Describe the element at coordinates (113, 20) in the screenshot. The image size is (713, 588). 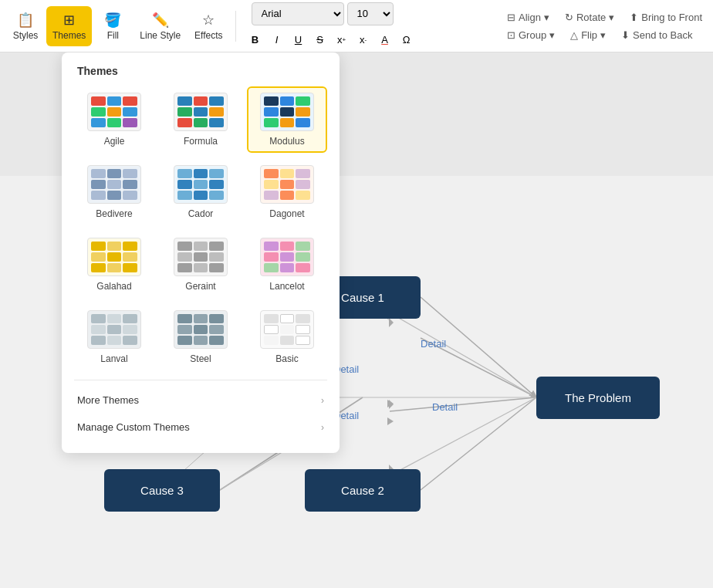
I see `fill-icon: 🪣` at that location.